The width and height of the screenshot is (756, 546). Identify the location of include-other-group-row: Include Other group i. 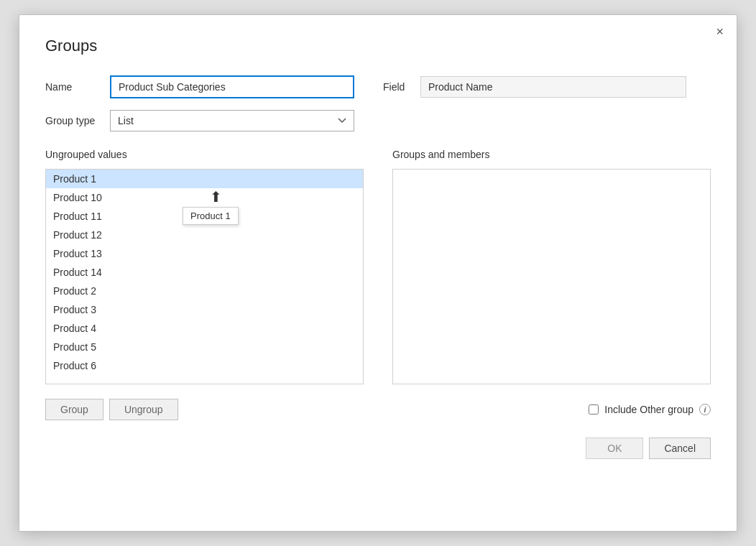
(650, 410).